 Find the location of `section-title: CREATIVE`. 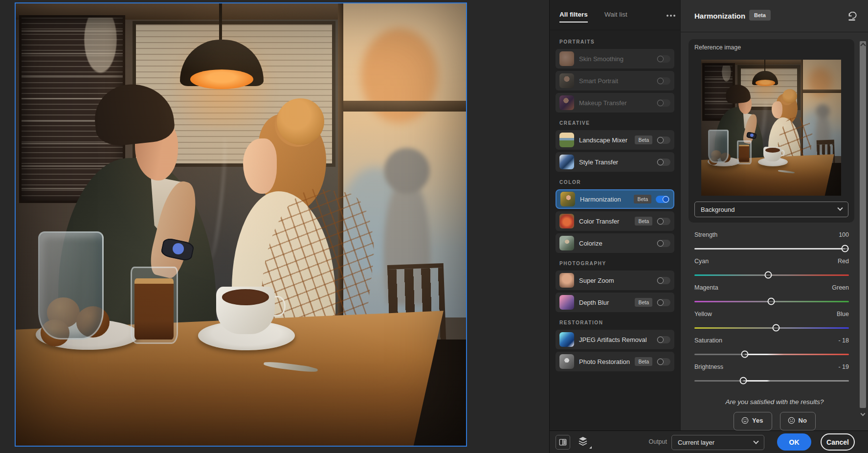

section-title: CREATIVE is located at coordinates (615, 123).